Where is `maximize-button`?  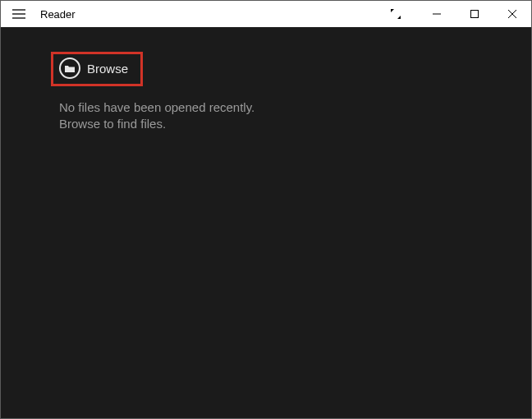
maximize-button is located at coordinates (475, 14).